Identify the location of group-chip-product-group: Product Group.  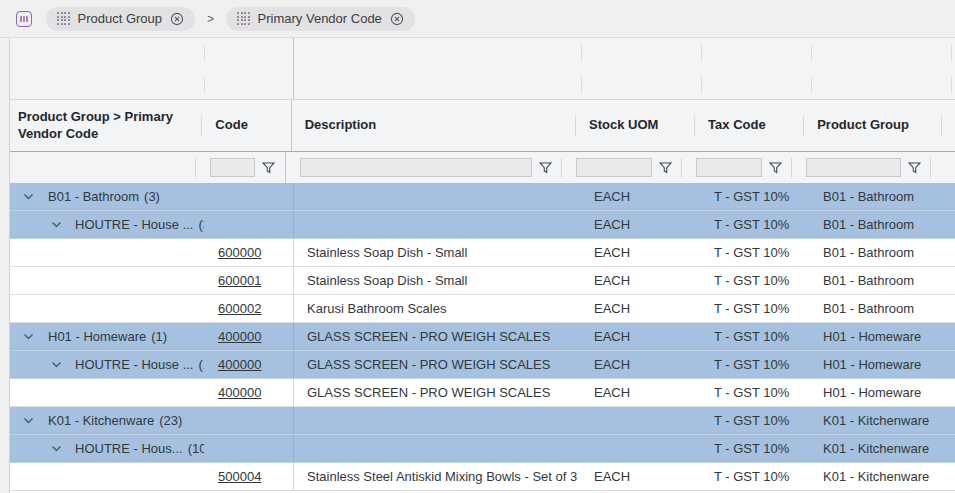
(120, 19).